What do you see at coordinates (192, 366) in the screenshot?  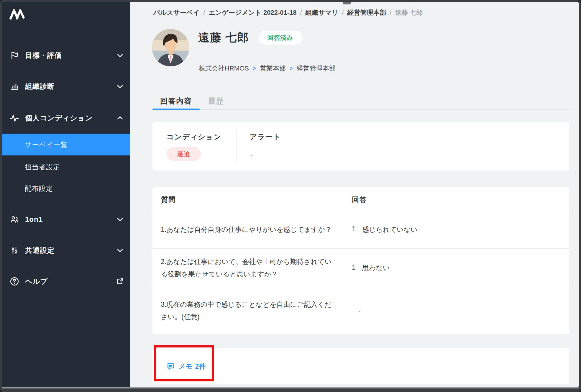 I see `memo-link-label: メモ 2件` at bounding box center [192, 366].